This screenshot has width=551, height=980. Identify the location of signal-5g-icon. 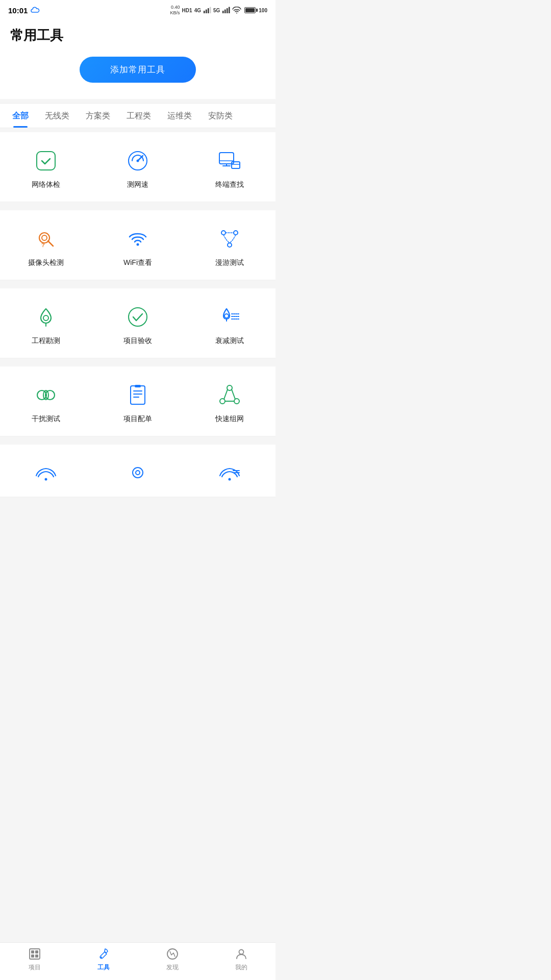
(226, 10).